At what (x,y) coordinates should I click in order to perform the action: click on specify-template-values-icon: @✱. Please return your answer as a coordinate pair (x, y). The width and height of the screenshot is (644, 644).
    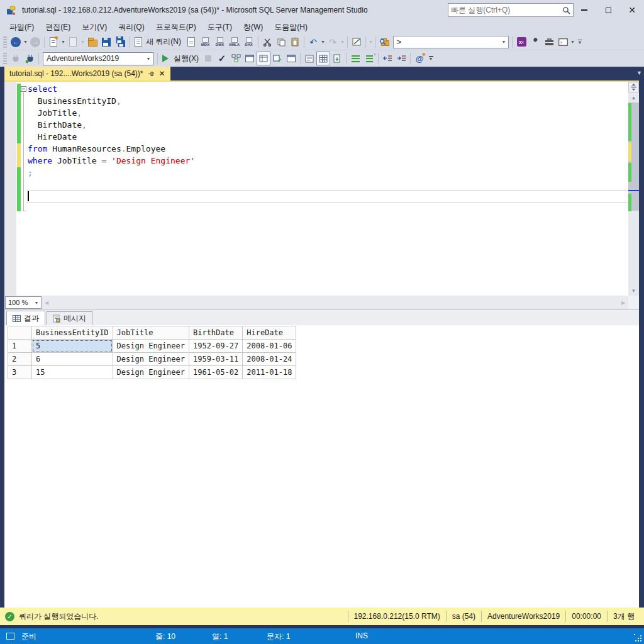
    Looking at the image, I should click on (419, 58).